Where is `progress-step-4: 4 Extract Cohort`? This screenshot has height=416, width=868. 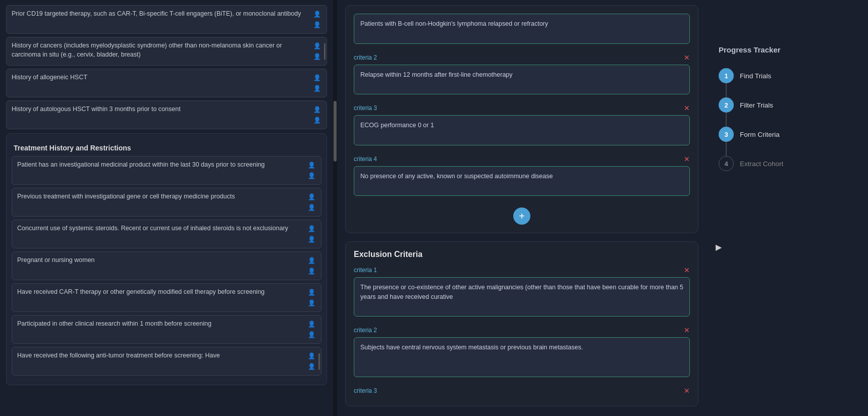
progress-step-4: 4 Extract Cohort is located at coordinates (751, 164).